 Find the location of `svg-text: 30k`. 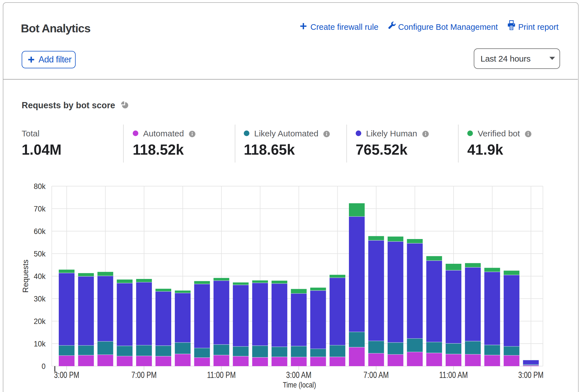

svg-text: 30k is located at coordinates (40, 299).